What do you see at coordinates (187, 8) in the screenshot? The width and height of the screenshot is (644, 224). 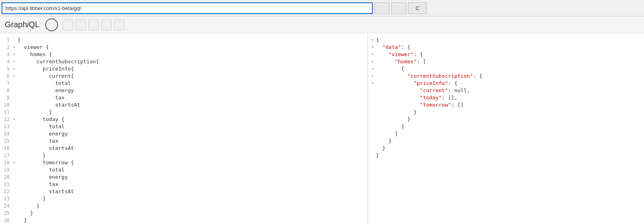 I see `url-input` at bounding box center [187, 8].